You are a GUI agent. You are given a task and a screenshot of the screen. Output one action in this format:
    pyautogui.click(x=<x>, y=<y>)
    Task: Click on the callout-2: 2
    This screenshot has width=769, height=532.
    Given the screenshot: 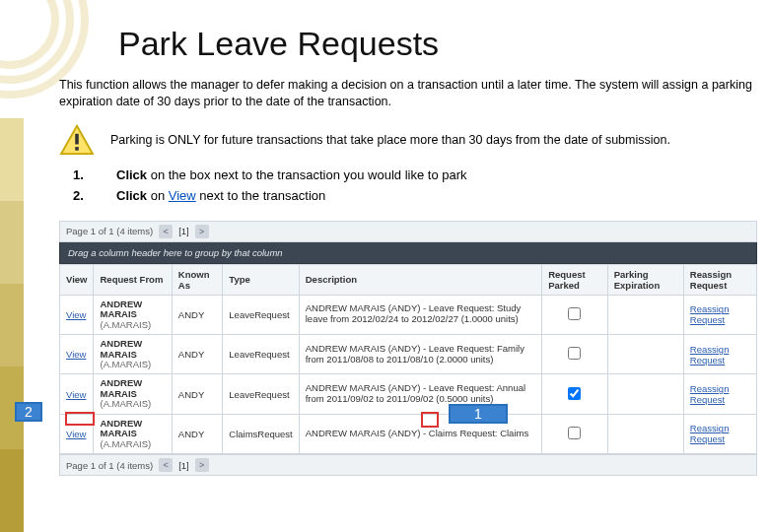 What is the action you would take?
    pyautogui.click(x=29, y=412)
    